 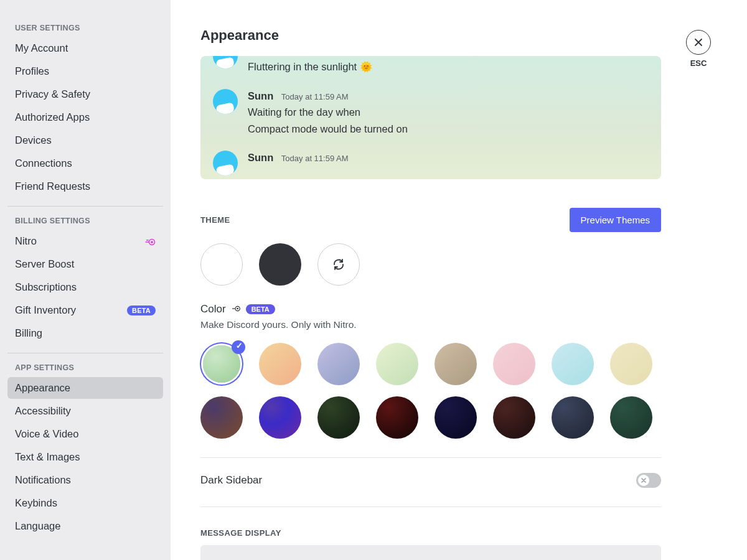 What do you see at coordinates (85, 264) in the screenshot?
I see `sidebar-item-server-boost: Server Boost` at bounding box center [85, 264].